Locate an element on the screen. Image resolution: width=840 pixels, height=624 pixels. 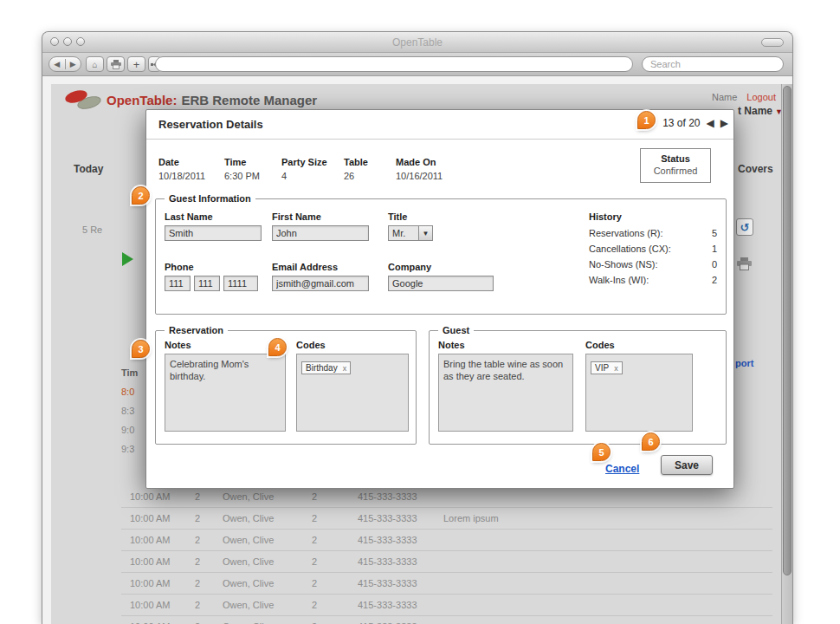
last-name-input is located at coordinates (213, 233).